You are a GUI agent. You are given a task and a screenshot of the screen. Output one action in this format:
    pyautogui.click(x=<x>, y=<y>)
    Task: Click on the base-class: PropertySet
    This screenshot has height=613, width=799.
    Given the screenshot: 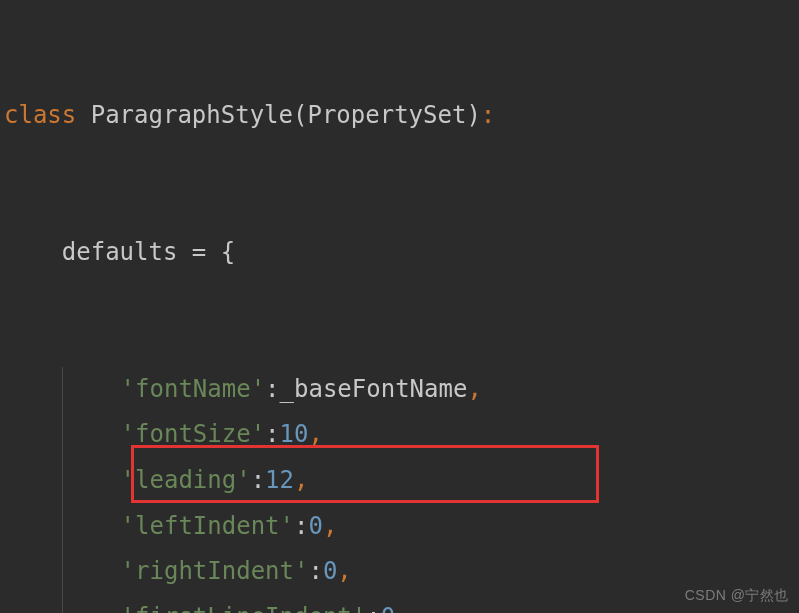 What is the action you would take?
    pyautogui.click(x=386, y=115)
    